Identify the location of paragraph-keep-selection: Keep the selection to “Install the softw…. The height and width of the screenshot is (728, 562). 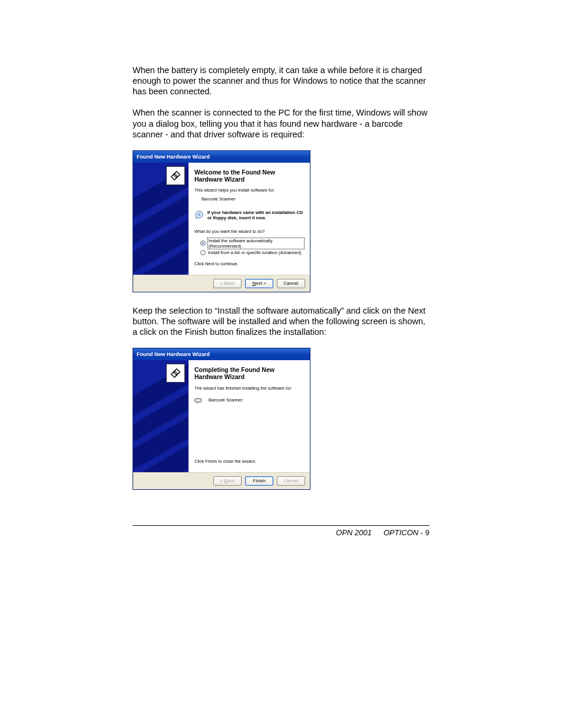
(281, 321).